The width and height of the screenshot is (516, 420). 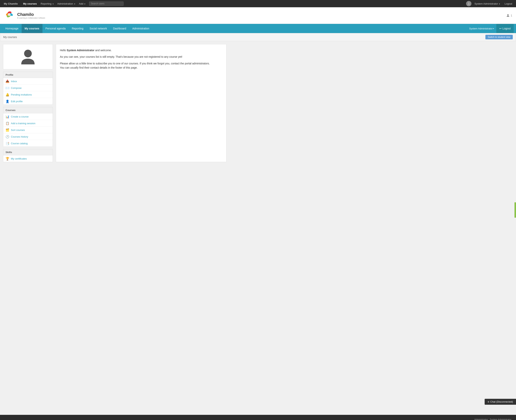 I want to click on avatar, so click(x=469, y=4).